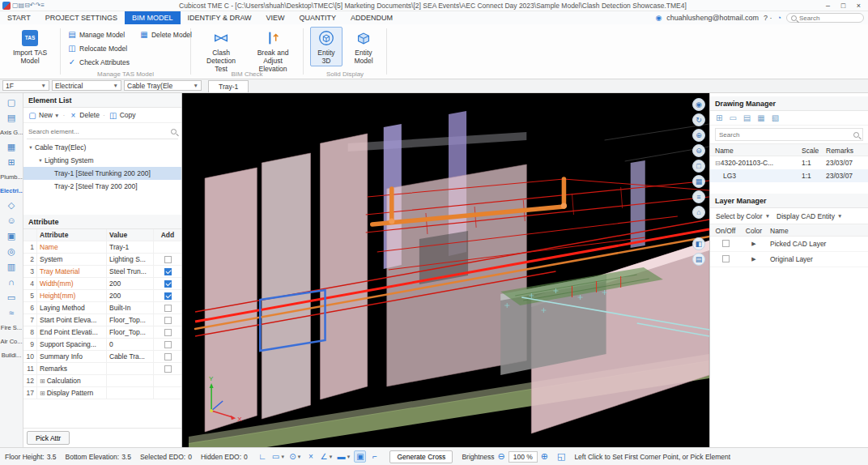 The width and height of the screenshot is (868, 465). What do you see at coordinates (761, 118) in the screenshot?
I see `split-drawing-icon: ▦` at bounding box center [761, 118].